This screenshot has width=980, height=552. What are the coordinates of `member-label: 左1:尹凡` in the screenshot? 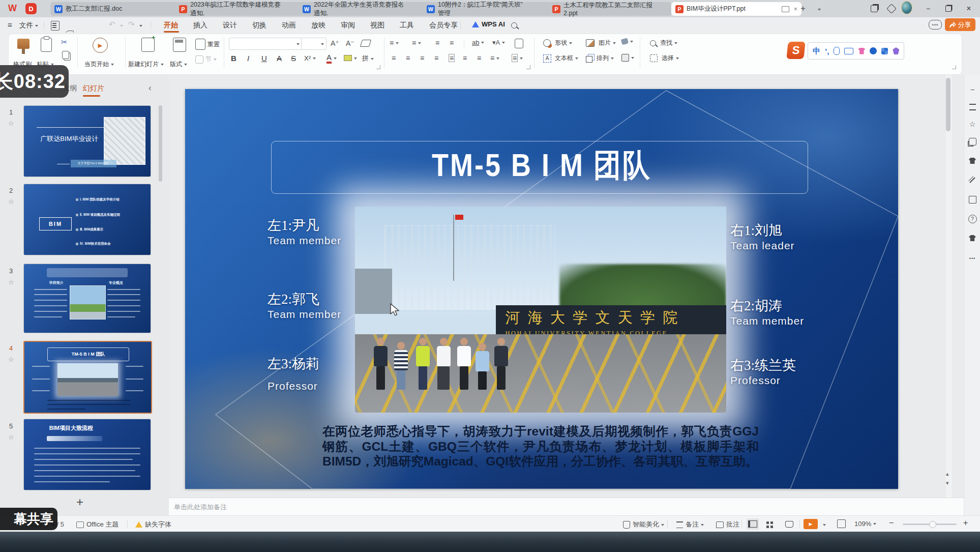 It's located at (293, 225).